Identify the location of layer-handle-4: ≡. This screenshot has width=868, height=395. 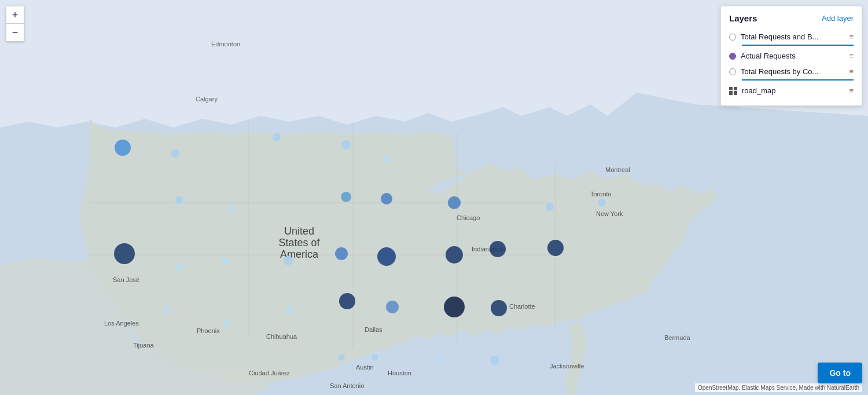
(851, 90).